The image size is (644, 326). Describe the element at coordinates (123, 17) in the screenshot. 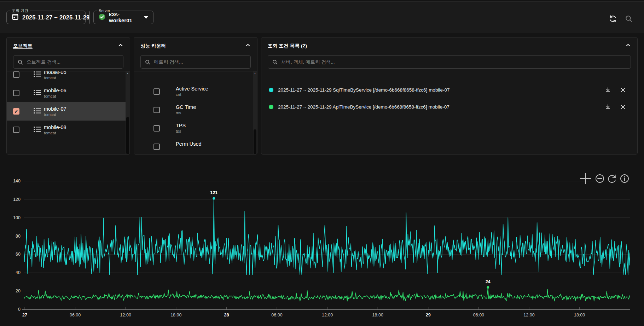

I see `server-select: Server k3s-worker01` at that location.